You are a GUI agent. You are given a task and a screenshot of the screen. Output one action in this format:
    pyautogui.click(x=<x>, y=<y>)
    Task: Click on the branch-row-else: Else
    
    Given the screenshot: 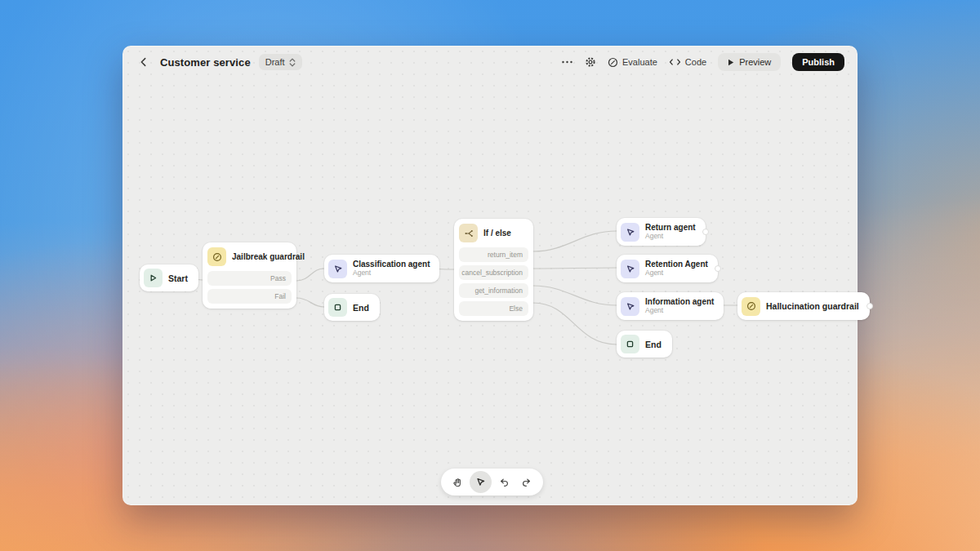 What is the action you would take?
    pyautogui.click(x=493, y=309)
    